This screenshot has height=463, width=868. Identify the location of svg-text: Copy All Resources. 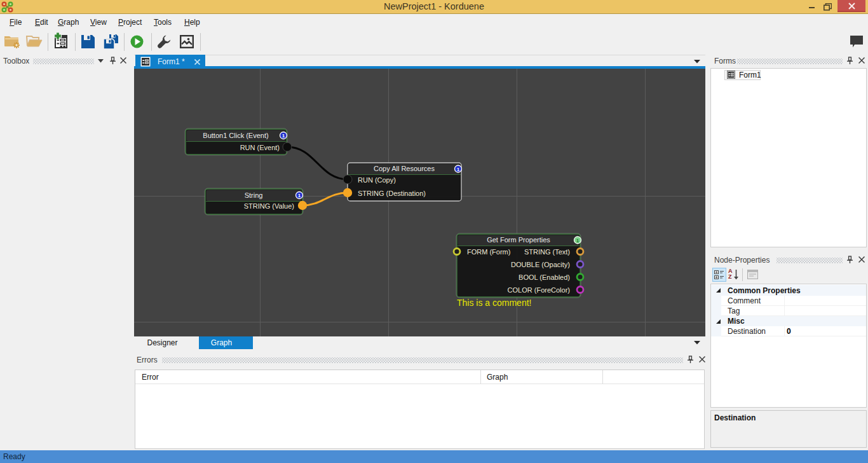
(404, 169).